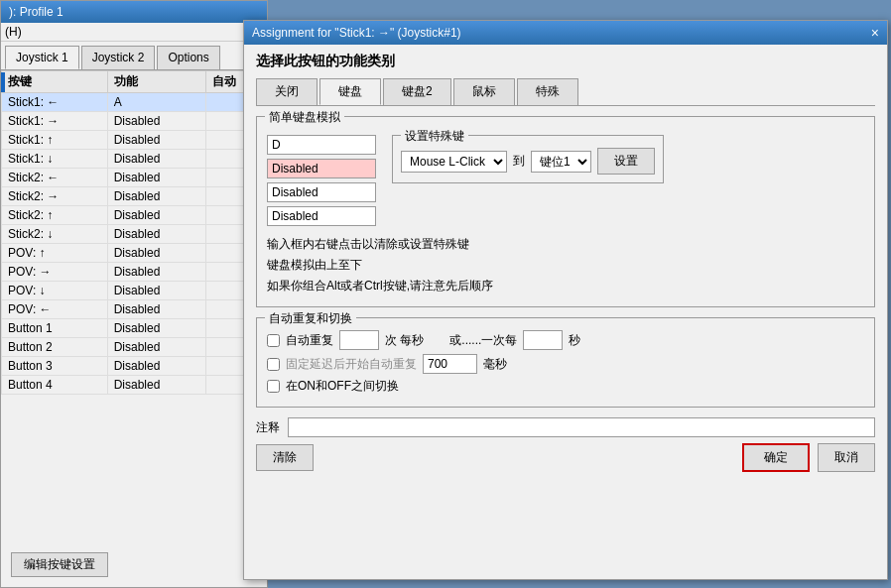  Describe the element at coordinates (528, 159) in the screenshot. I see `special-key-section: 设置特殊键 Mouse L-Click 到 键位1 设置` at that location.